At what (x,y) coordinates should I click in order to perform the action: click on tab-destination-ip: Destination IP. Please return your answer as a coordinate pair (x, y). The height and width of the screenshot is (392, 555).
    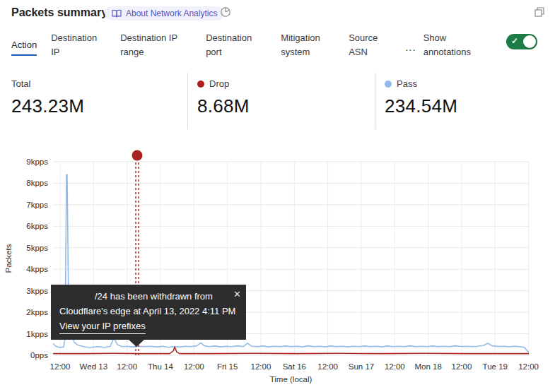
    Looking at the image, I should click on (76, 45).